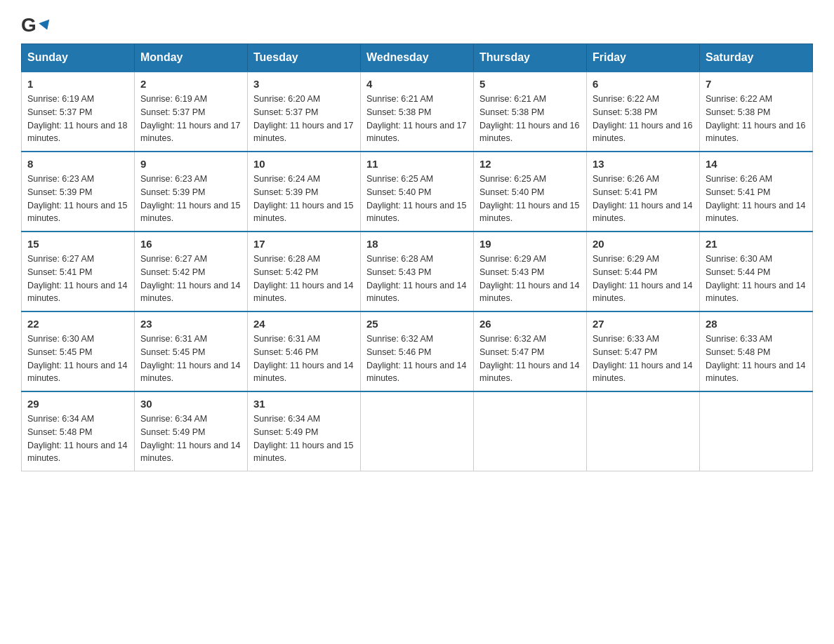 Image resolution: width=834 pixels, height=644 pixels. Describe the element at coordinates (417, 84) in the screenshot. I see `day-number: 4` at that location.